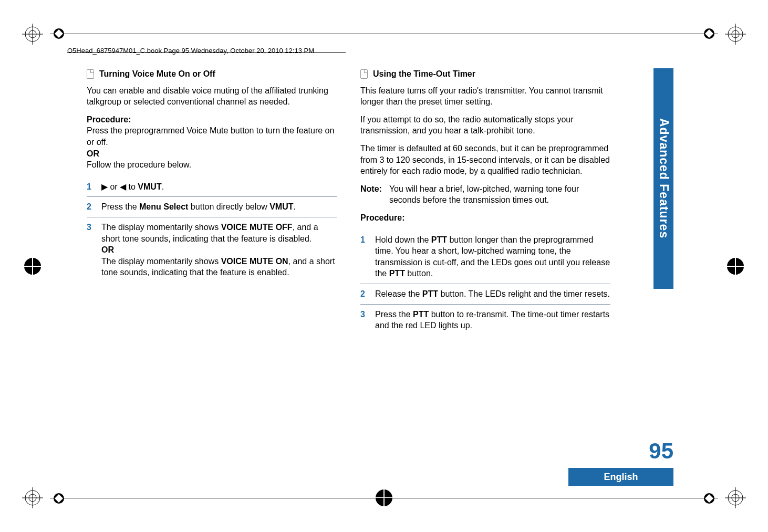  I want to click on step-list: 1 Hold down the PTT button longer than t…, so click(485, 283).